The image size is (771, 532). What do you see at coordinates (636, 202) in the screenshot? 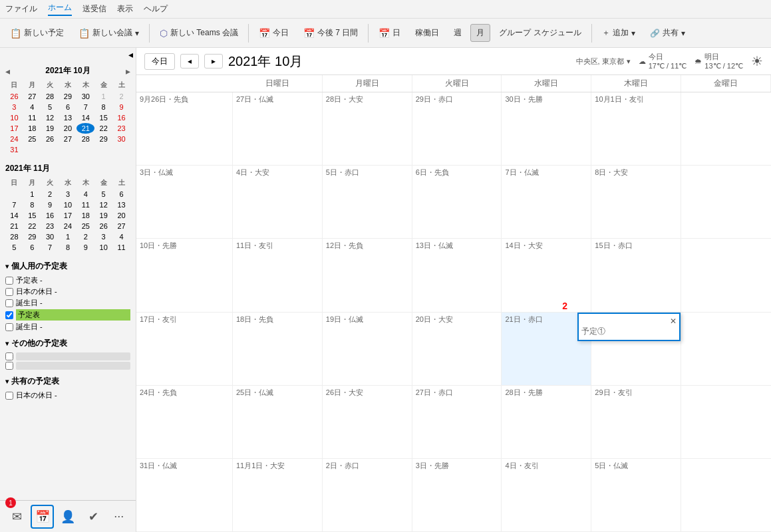
I see `calendar-day: 8日・大安` at bounding box center [636, 202].